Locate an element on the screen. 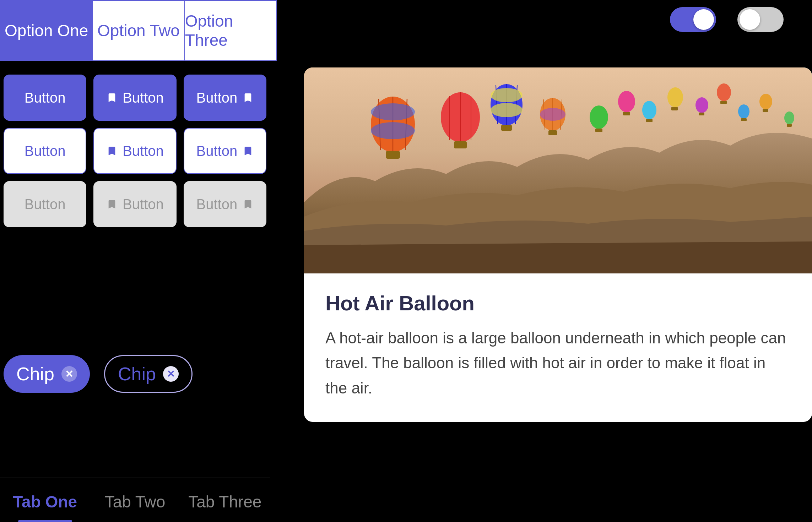 This screenshot has width=812, height=522. segment-option-3: Option Three is located at coordinates (231, 31).